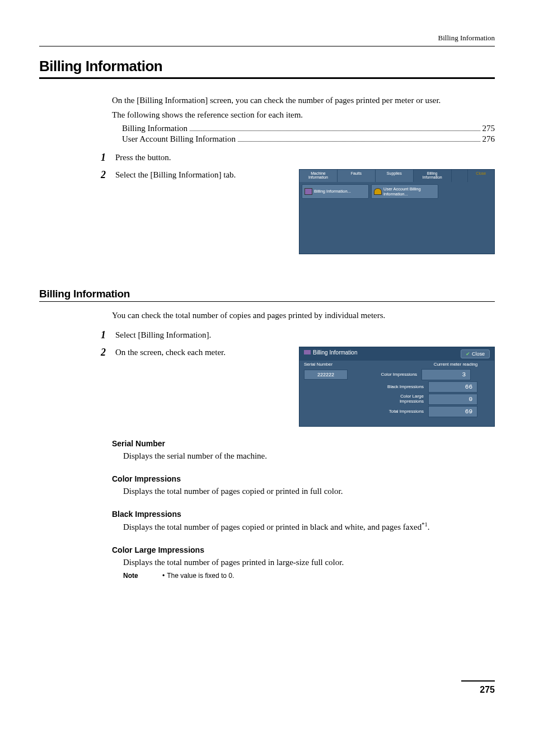  What do you see at coordinates (143, 576) in the screenshot?
I see `note-label: Note` at bounding box center [143, 576].